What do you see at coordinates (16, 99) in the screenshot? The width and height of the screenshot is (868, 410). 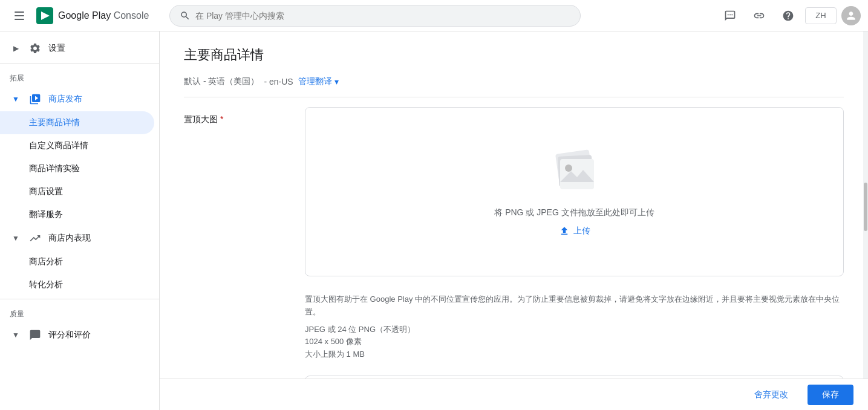 I see `chevron-down-icon: ▼` at bounding box center [16, 99].